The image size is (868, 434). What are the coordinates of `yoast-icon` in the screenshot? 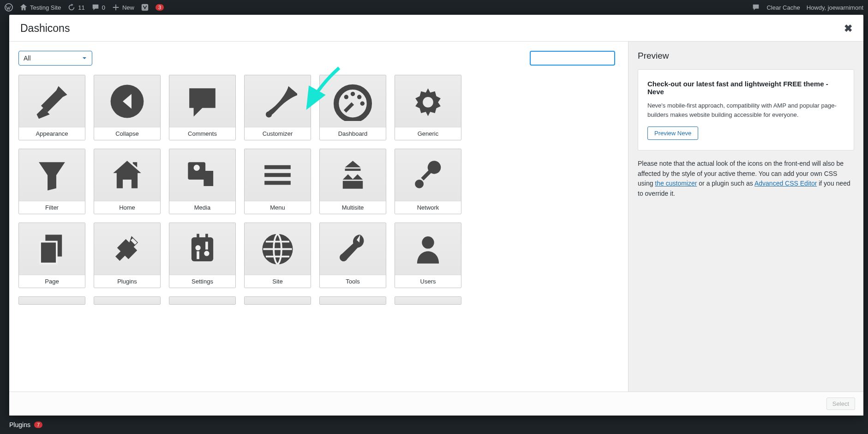 It's located at (145, 7).